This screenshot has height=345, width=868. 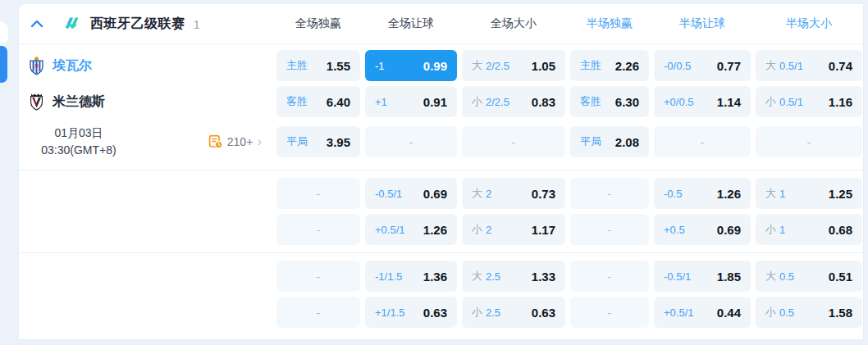 What do you see at coordinates (411, 102) in the screenshot?
I see `odds-cell: +10.91` at bounding box center [411, 102].